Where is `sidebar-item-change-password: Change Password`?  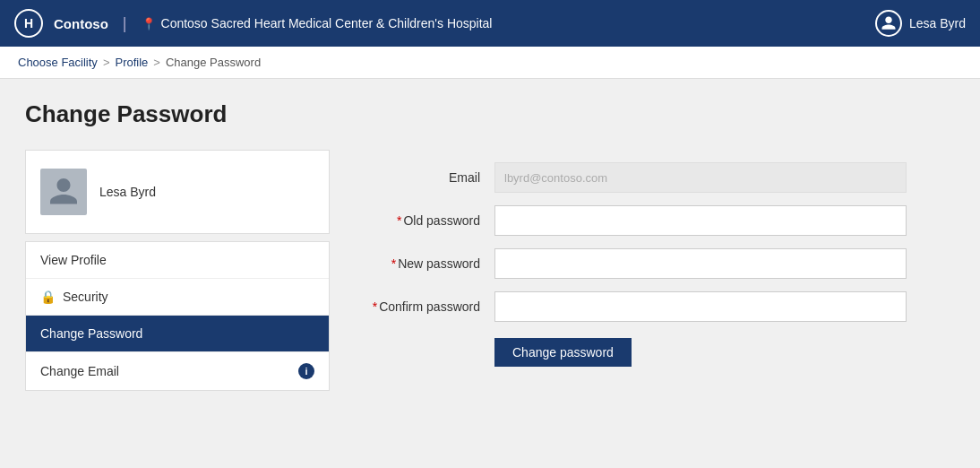
sidebar-item-change-password: Change Password is located at coordinates (177, 334).